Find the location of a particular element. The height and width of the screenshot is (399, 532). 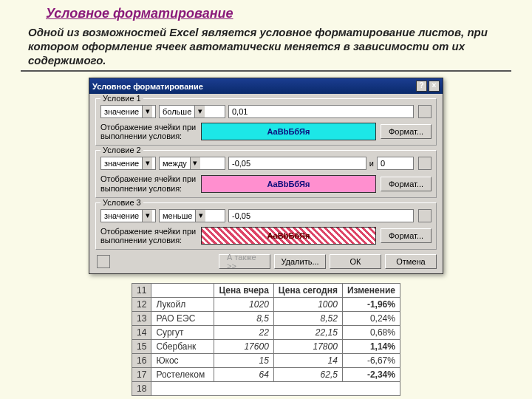

row-header: 12 is located at coordinates (142, 304).